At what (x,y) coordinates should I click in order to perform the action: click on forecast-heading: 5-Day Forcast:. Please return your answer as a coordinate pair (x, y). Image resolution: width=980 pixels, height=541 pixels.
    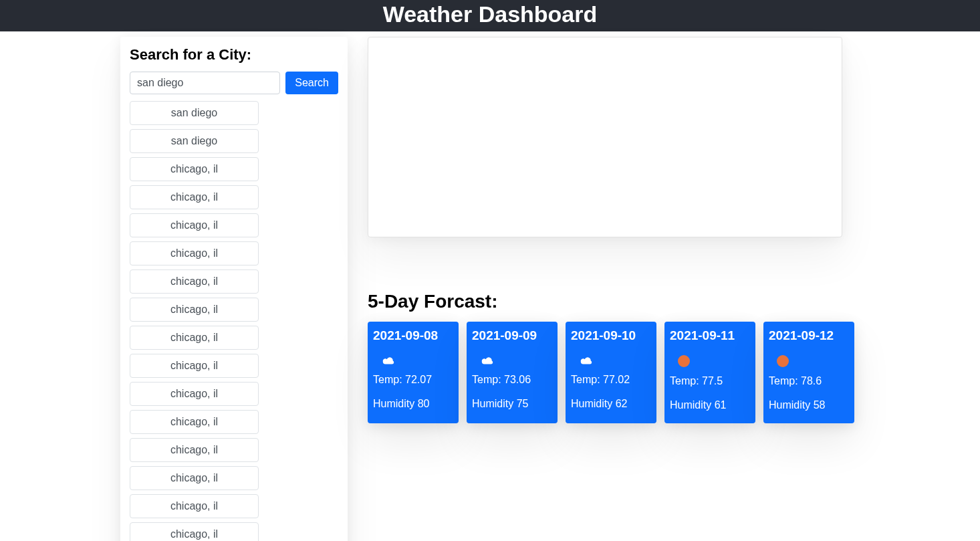
    Looking at the image, I should click on (614, 302).